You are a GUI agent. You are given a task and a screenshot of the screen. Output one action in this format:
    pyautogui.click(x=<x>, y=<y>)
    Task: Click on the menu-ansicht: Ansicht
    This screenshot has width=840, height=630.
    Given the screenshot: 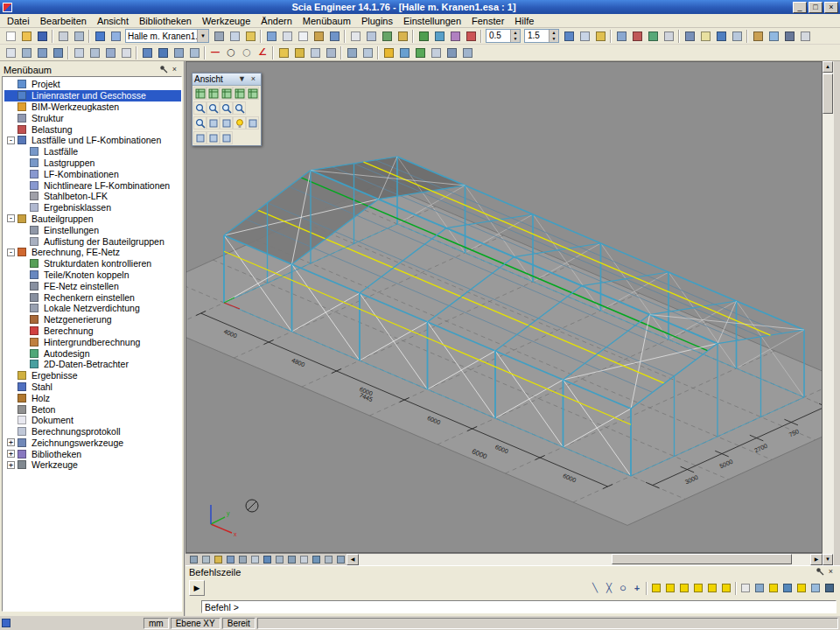 What is the action you would take?
    pyautogui.click(x=113, y=21)
    